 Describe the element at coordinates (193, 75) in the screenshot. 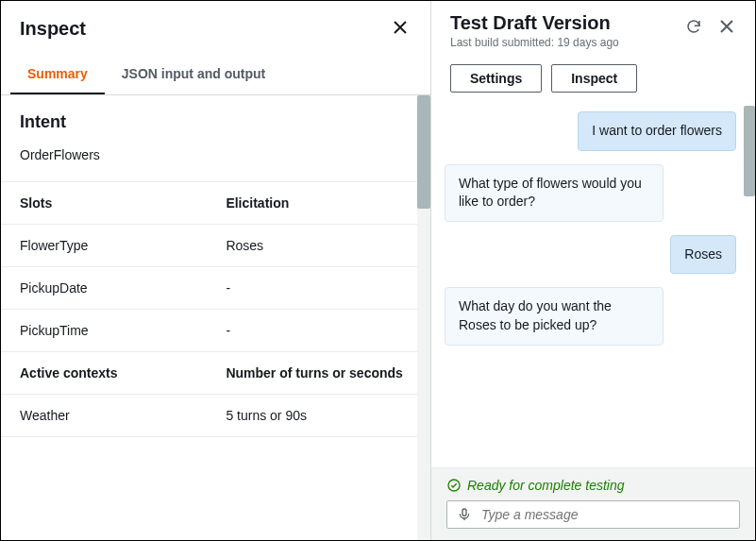

I see `tab-json: JSON input and output` at that location.